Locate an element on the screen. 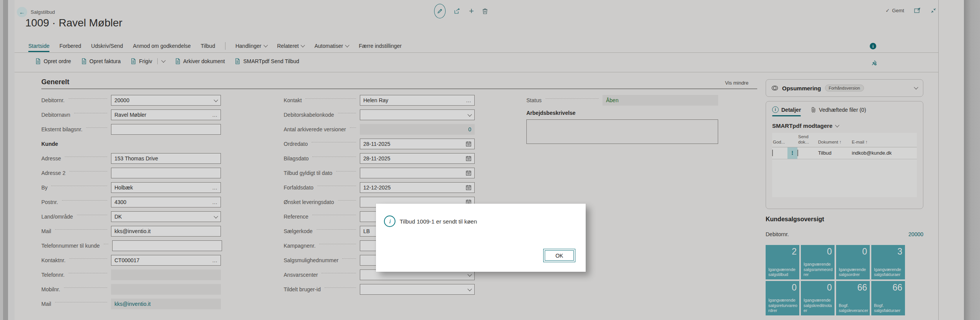 The width and height of the screenshot is (980, 320). cue-tile-igangværende-salgskreditnotaer: 0Igangværende salgskreditnotaer is located at coordinates (818, 298).